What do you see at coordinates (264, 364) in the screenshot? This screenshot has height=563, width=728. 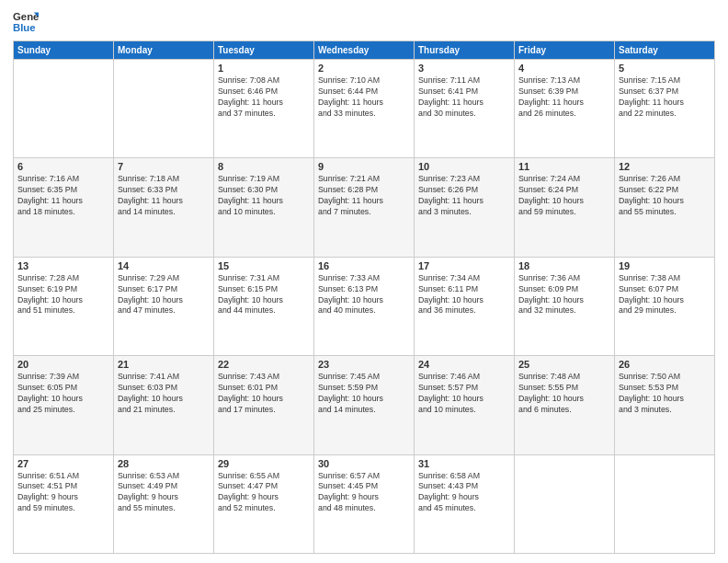 I see `day-number: 22` at bounding box center [264, 364].